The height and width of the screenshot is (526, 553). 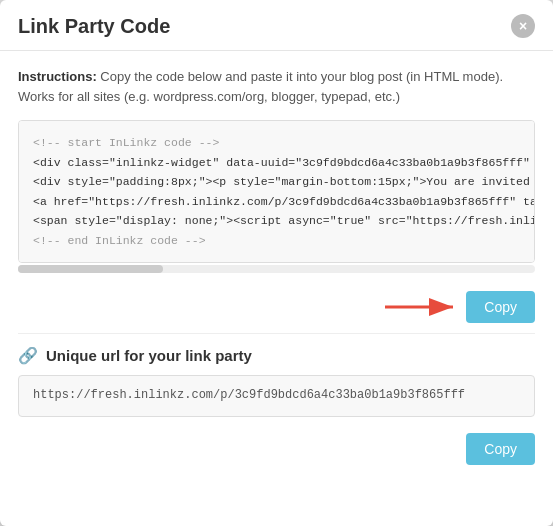 What do you see at coordinates (284, 202) in the screenshot?
I see `code-line-4: <a href="https://fresh.inlinkz.com/p/3c9…` at bounding box center [284, 202].